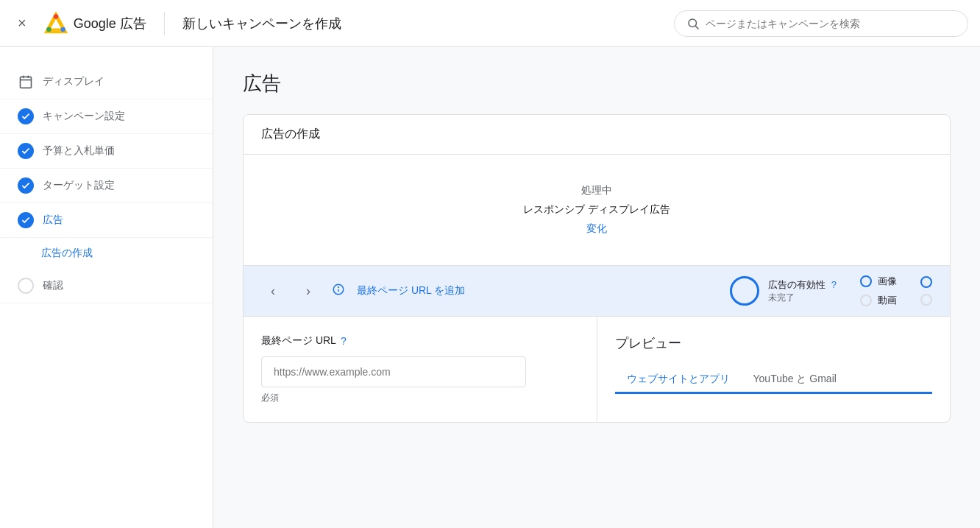 Image resolution: width=980 pixels, height=528 pixels. What do you see at coordinates (106, 286) in the screenshot?
I see `sidebar-item-confirm: 確認` at bounding box center [106, 286].